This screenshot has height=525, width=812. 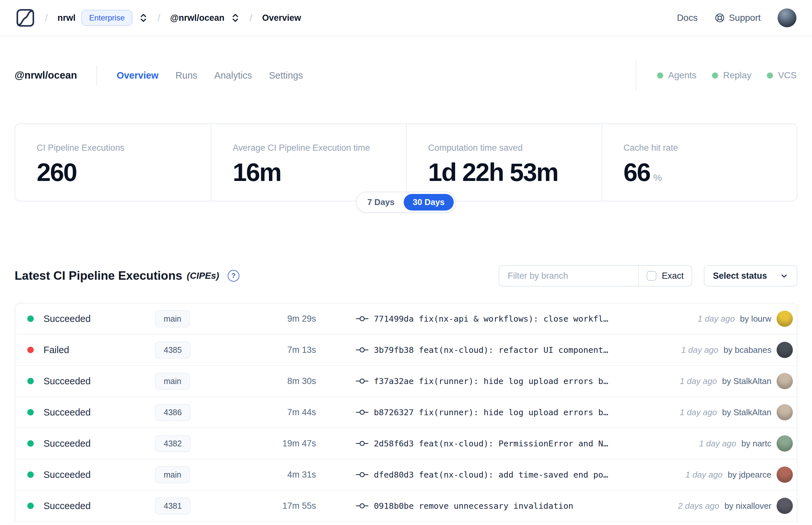 What do you see at coordinates (406, 381) in the screenshot?
I see `cipe-row: Succeeded main 8m 30s f37a32ae fix(runne…` at bounding box center [406, 381].